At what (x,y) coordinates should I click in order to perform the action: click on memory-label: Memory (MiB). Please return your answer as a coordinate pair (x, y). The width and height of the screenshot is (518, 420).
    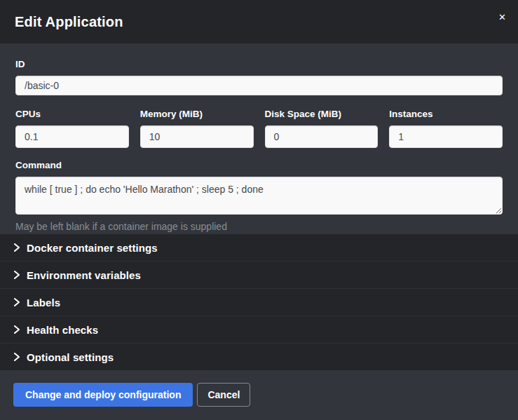
    Looking at the image, I should click on (197, 115).